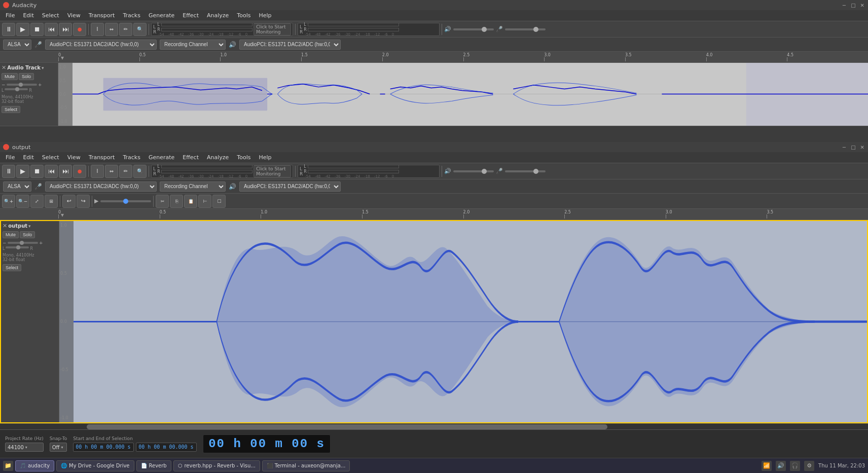 This screenshot has width=868, height=473. I want to click on pause-button: ⏸, so click(9, 29).